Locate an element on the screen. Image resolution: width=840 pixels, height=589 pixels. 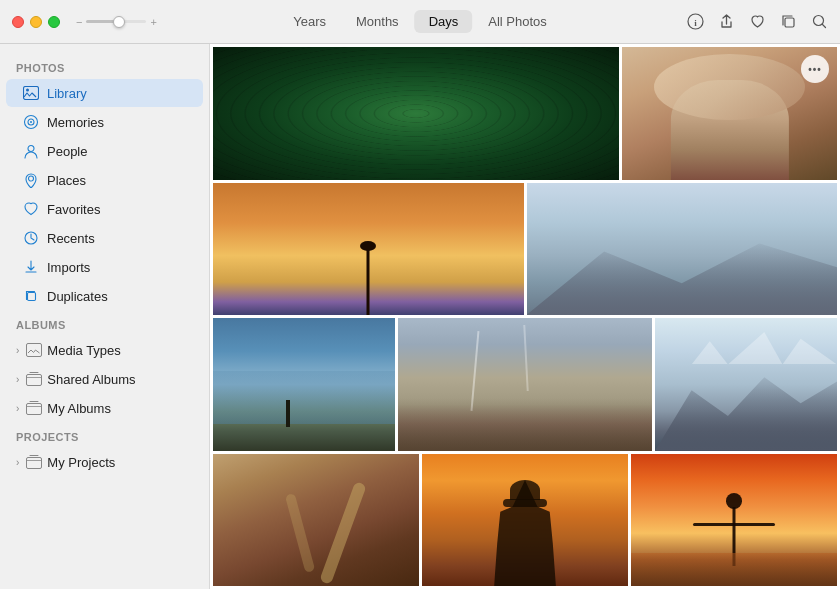
photo-cell-misty-mountains is located at coordinates (682, 250).